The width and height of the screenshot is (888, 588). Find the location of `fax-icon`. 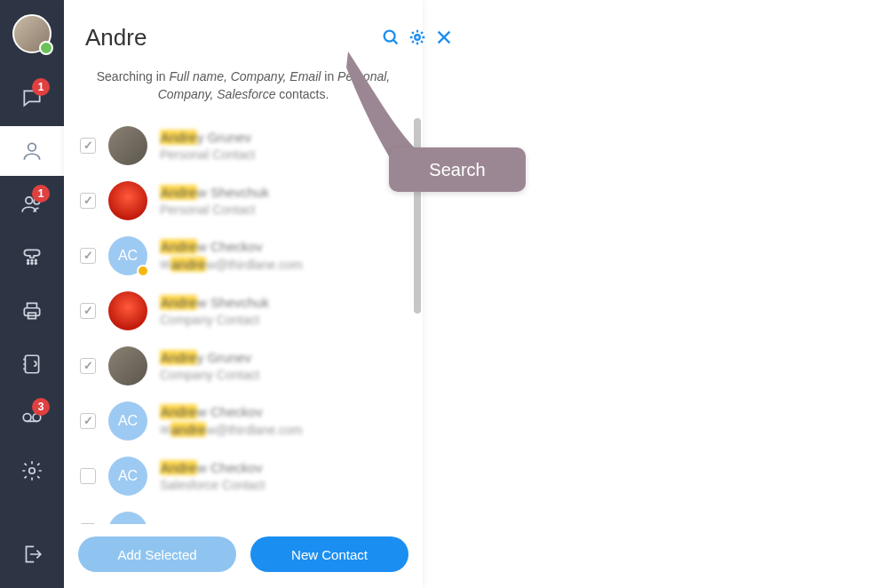

fax-icon is located at coordinates (32, 311).